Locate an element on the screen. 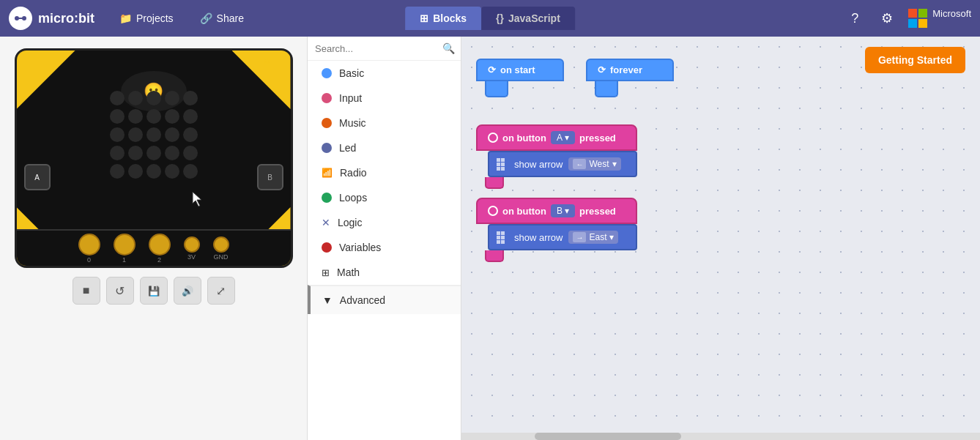 Image resolution: width=980 pixels, height=440 pixels. loops-color-dot is located at coordinates (327, 198).